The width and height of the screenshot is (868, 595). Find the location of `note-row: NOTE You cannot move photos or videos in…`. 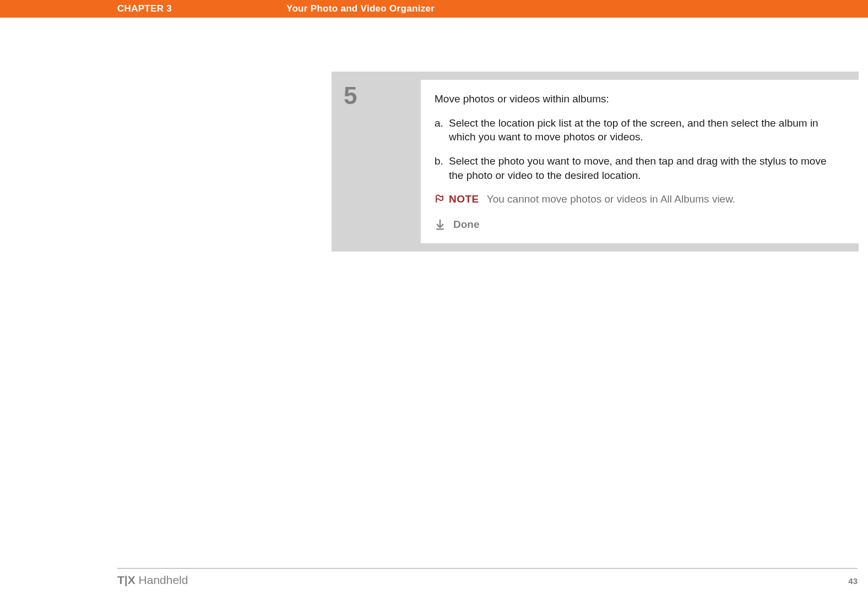

note-row: NOTE You cannot move photos or videos in… is located at coordinates (637, 199).